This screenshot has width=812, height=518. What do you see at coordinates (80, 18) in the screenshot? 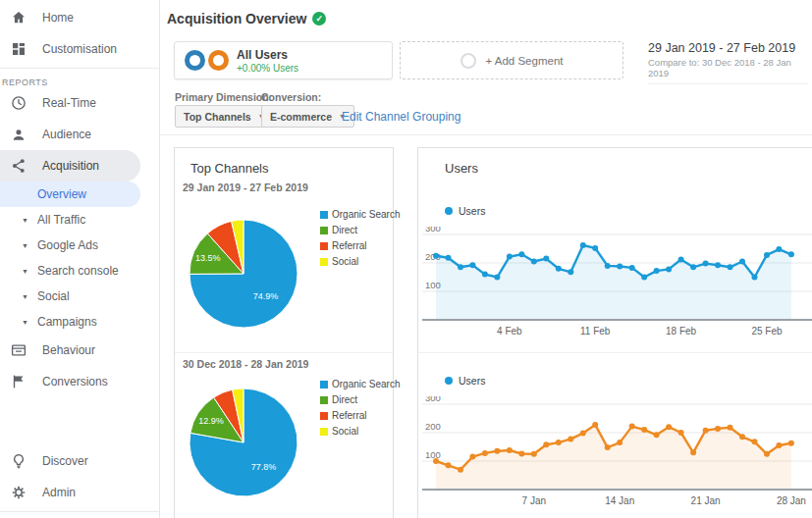
I see `sidebar-item-home: Home` at bounding box center [80, 18].